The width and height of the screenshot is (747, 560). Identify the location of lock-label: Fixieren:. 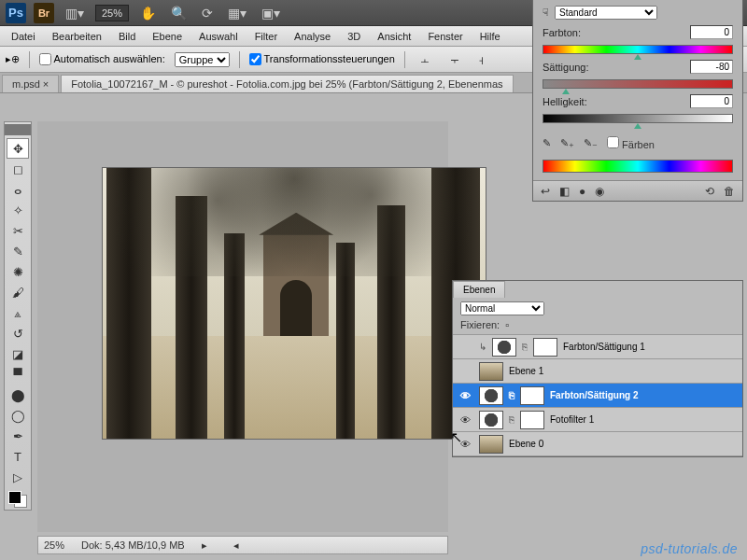
(480, 325).